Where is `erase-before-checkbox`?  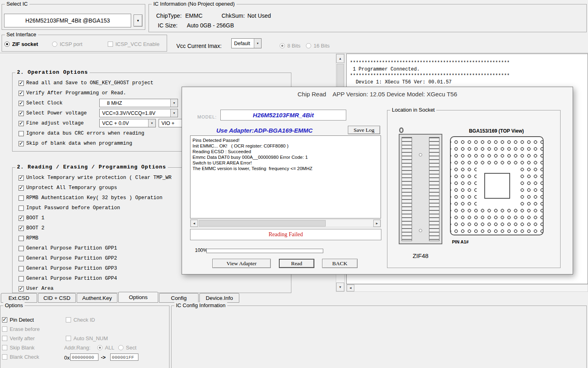
erase-before-checkbox is located at coordinates (5, 329).